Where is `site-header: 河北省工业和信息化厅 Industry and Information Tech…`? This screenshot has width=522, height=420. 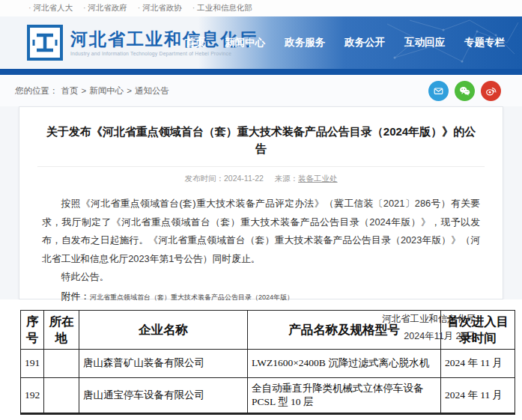
site-header: 河北省工业和信息化厅 Industry and Information Tech… is located at coordinates (261, 43).